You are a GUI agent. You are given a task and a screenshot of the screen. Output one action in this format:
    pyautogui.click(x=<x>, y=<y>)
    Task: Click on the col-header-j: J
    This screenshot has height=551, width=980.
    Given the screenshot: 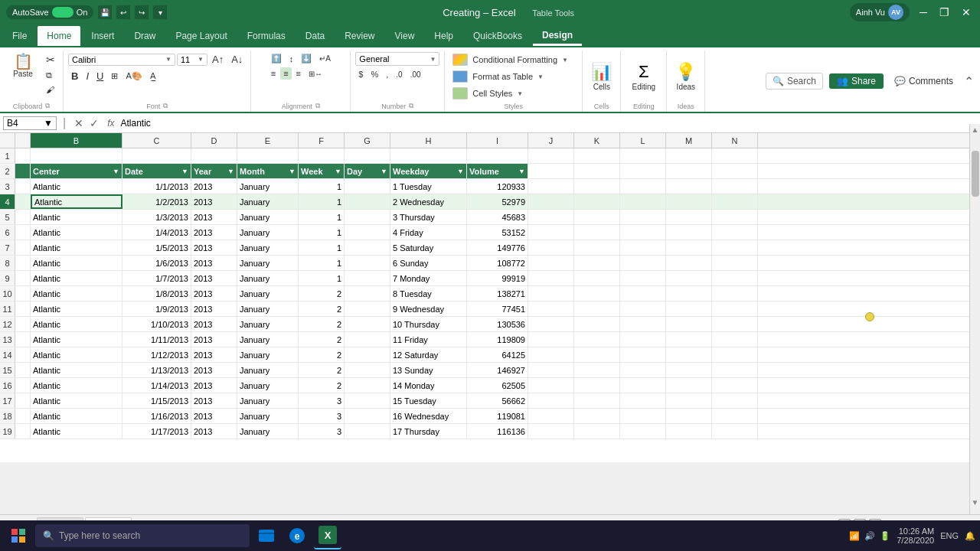 What is the action you would take?
    pyautogui.click(x=551, y=141)
    